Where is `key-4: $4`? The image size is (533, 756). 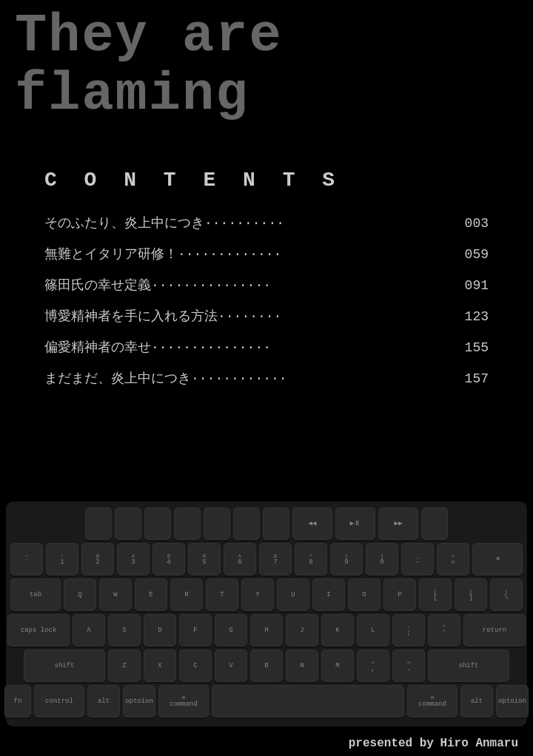
key-4: $4 is located at coordinates (169, 559).